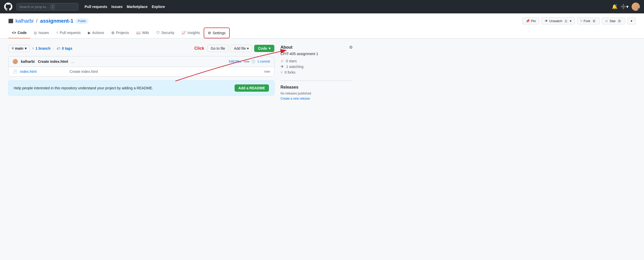 Image resolution: width=644 pixels, height=260 pixels. I want to click on tab-wiki: 📖 Wiki, so click(142, 33).